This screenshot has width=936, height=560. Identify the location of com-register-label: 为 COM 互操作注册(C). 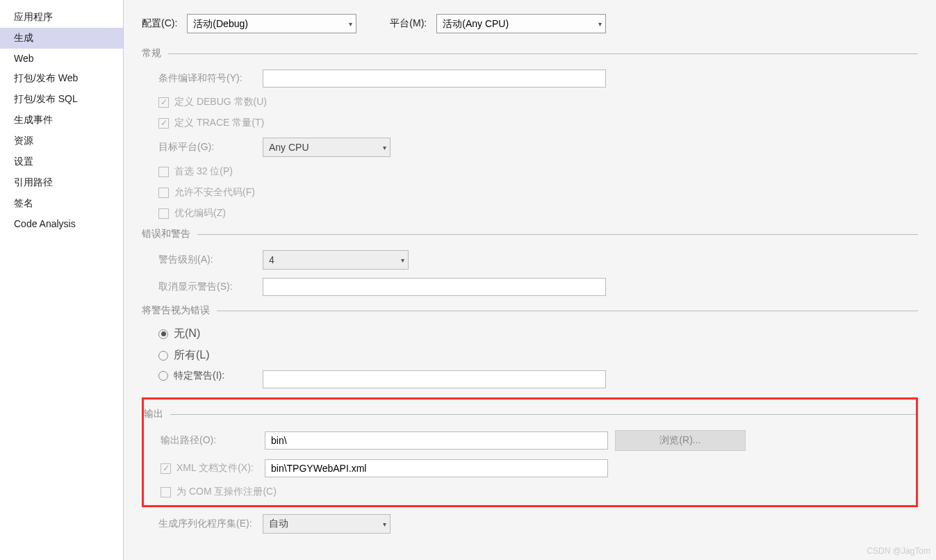
(227, 492).